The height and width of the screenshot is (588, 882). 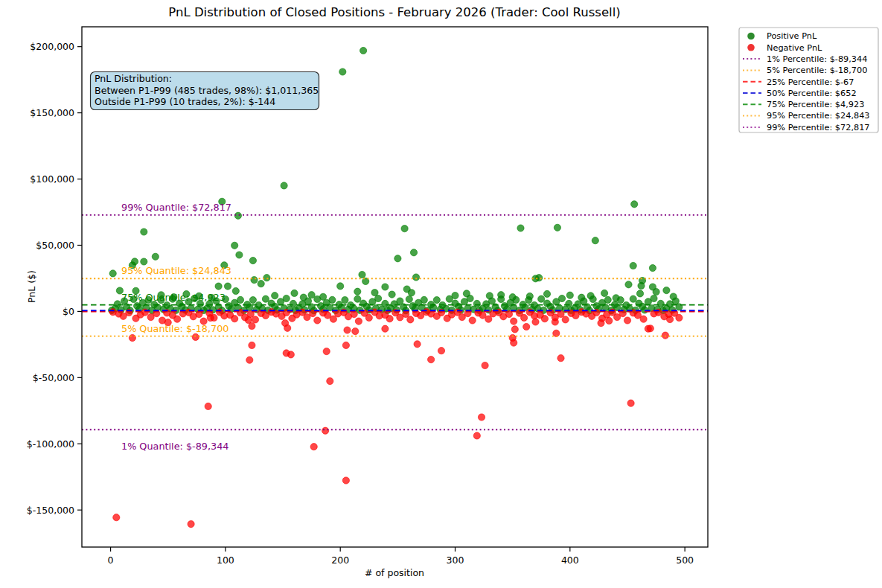 I want to click on y-tick-label: $-50,000, so click(x=54, y=378).